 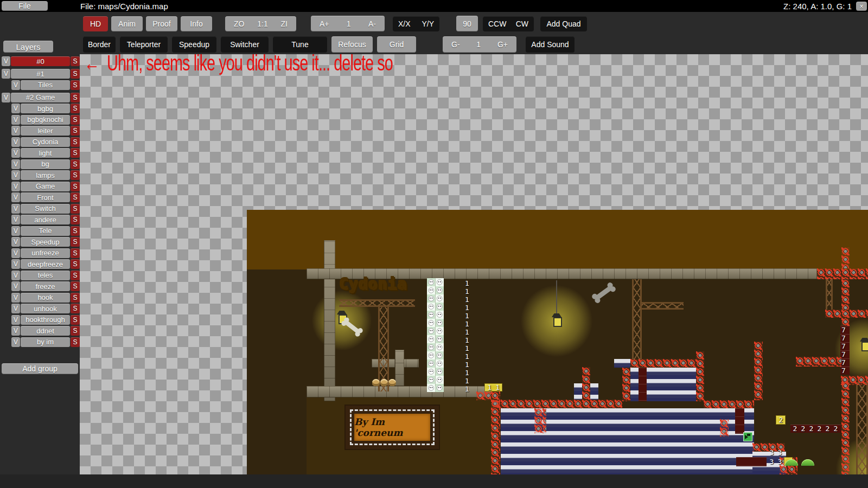 What do you see at coordinates (46, 175) in the screenshot?
I see `layer-label: lamps` at bounding box center [46, 175].